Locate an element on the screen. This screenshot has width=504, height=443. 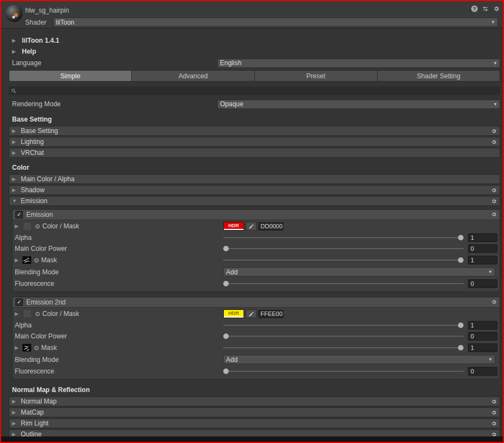
bar-label: Normal Map is located at coordinates (38, 401).